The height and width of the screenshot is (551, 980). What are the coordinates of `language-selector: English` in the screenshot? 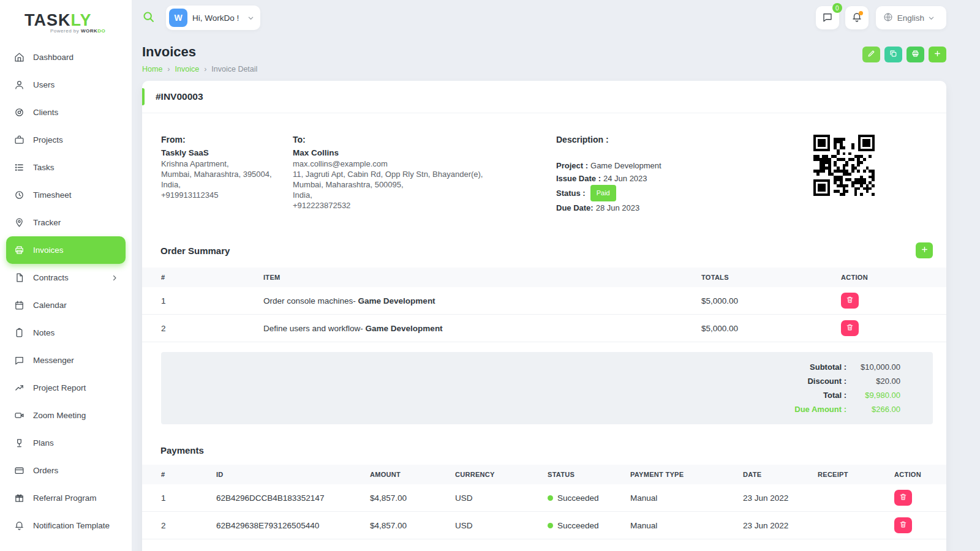 It's located at (911, 18).